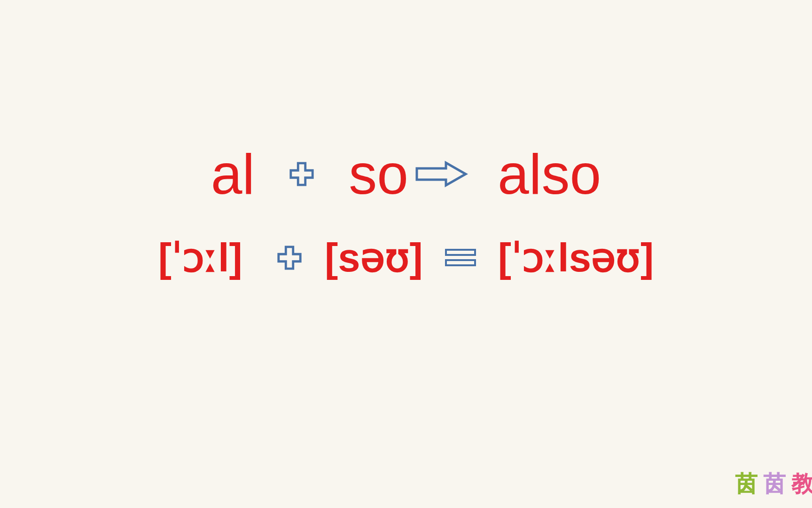 This screenshot has width=812, height=508. What do you see at coordinates (379, 174) in the screenshot?
I see `syllable-2: so` at bounding box center [379, 174].